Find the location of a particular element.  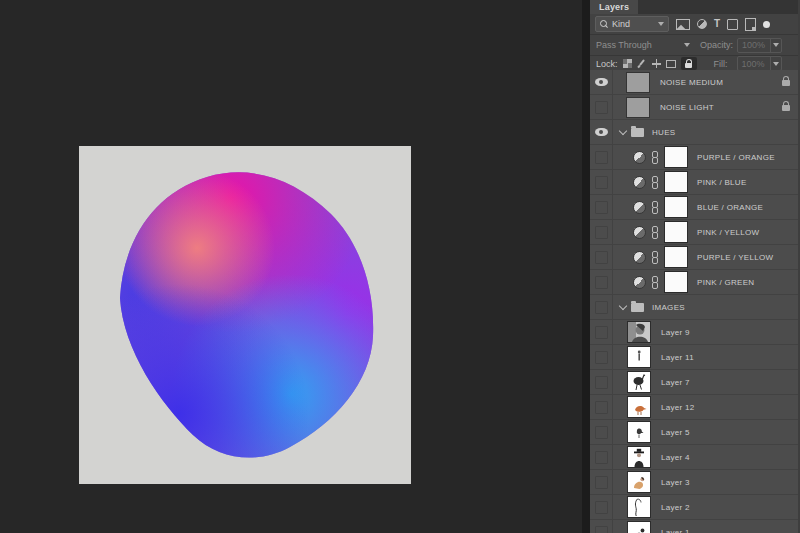

lock-artboard-icon is located at coordinates (671, 64).